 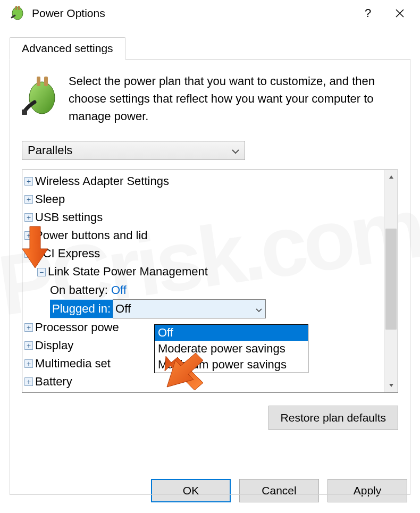 I want to click on dropdown-option-moderate: Moderate power savings, so click(x=231, y=349).